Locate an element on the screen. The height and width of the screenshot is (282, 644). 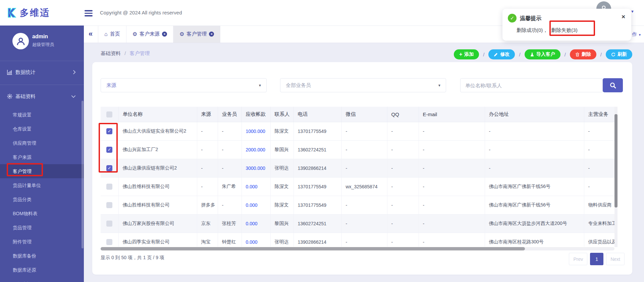
cell: 13602724251 is located at coordinates (317, 150).